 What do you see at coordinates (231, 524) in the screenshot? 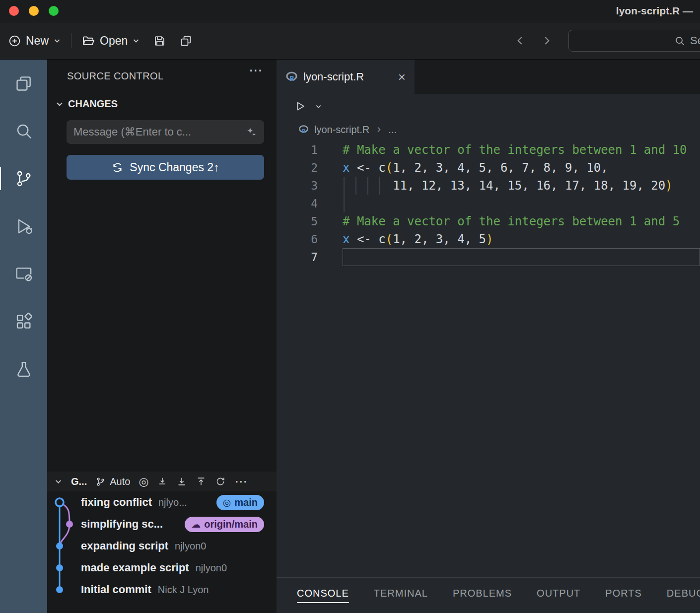
I see `branch-badge-label: origin/main` at bounding box center [231, 524].